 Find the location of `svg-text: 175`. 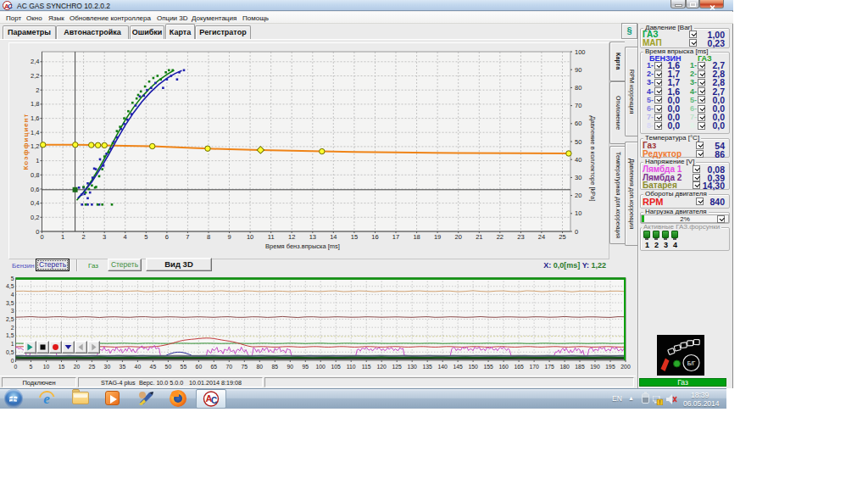

svg-text: 175 is located at coordinates (549, 366).